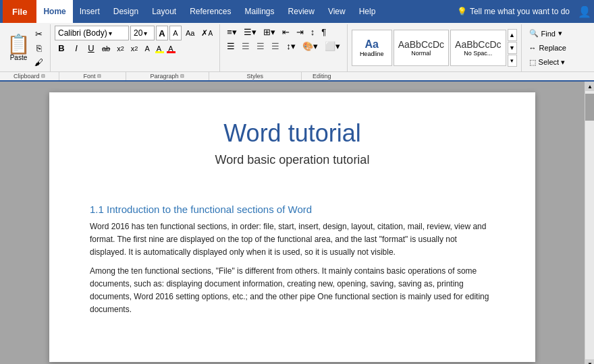  Describe the element at coordinates (135, 33) in the screenshot. I see `font-row-1: Calibri (Body) ▾ 20 ▾ A A Aa ✗A` at that location.